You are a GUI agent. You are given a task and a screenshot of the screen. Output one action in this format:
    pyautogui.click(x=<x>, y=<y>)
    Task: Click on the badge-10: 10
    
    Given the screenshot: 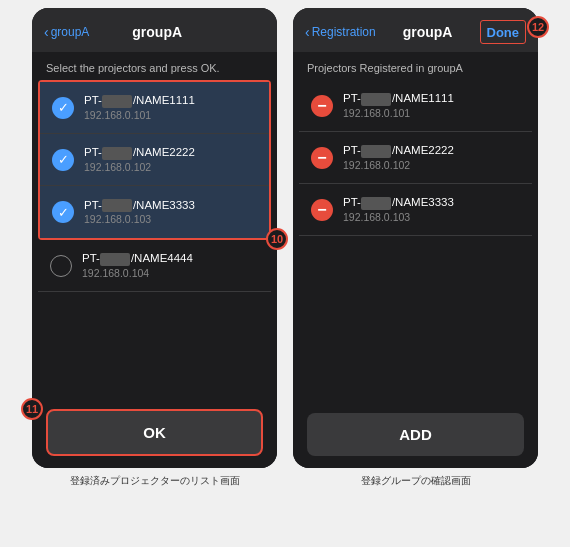 What is the action you would take?
    pyautogui.click(x=277, y=239)
    